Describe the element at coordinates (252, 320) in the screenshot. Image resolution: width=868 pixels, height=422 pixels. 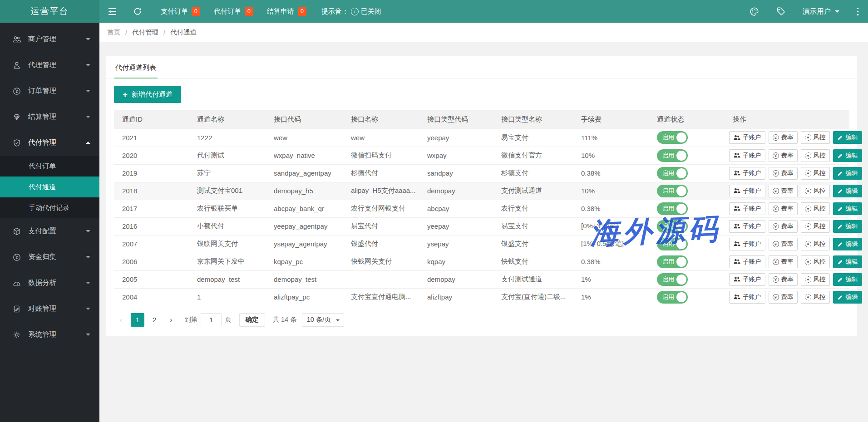
I see `goto-confirm-button: 确定` at that location.